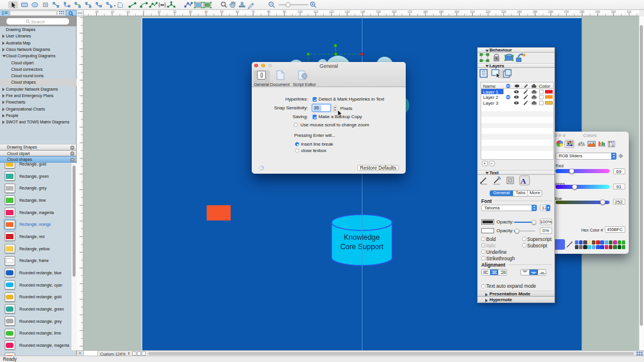 The width and height of the screenshot is (644, 362). Describe the element at coordinates (523, 181) in the screenshot. I see `svg-text: A` at that location.